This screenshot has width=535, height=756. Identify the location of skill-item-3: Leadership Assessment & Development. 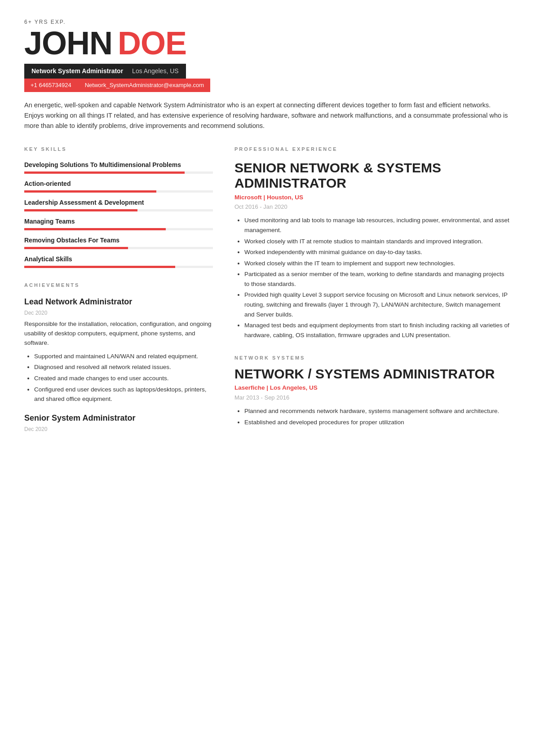
(119, 205).